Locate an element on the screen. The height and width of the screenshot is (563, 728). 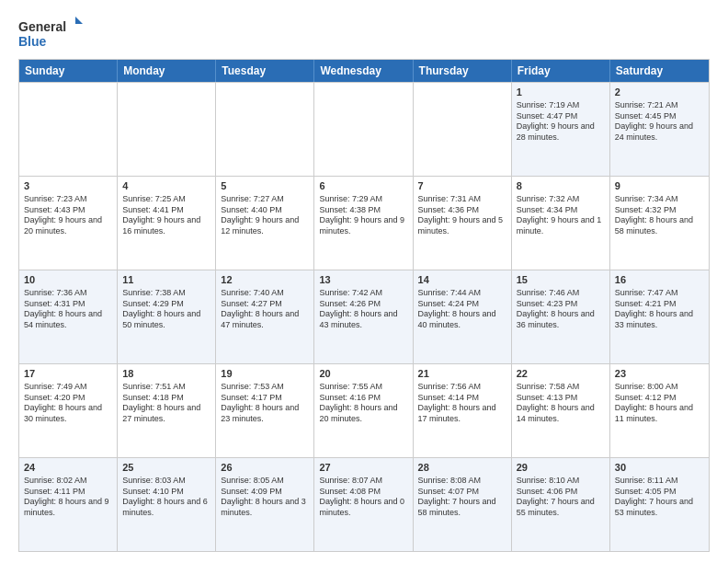
weekday-header: Wednesday is located at coordinates (364, 71).